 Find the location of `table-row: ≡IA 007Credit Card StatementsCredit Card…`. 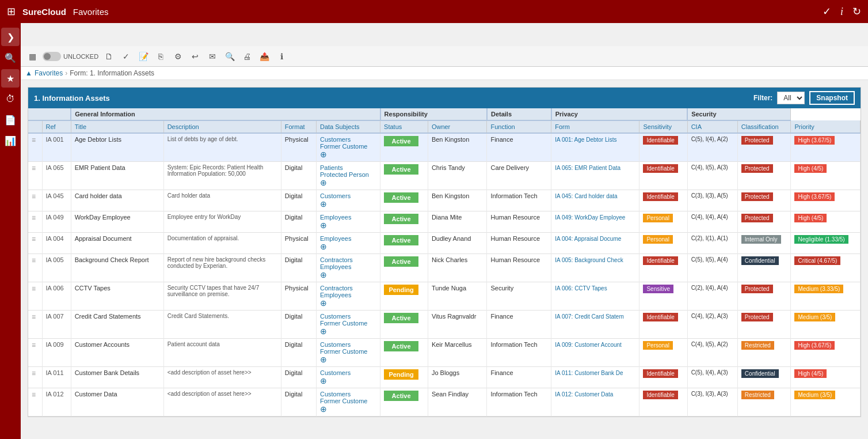

table-row: ≡IA 007Credit Card StatementsCredit Card… is located at coordinates (444, 325).